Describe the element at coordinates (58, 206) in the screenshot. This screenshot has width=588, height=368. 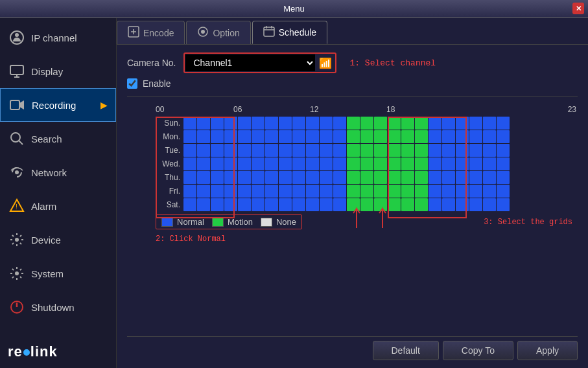
I see `sidebar-item-alarm: ! Alarm` at that location.